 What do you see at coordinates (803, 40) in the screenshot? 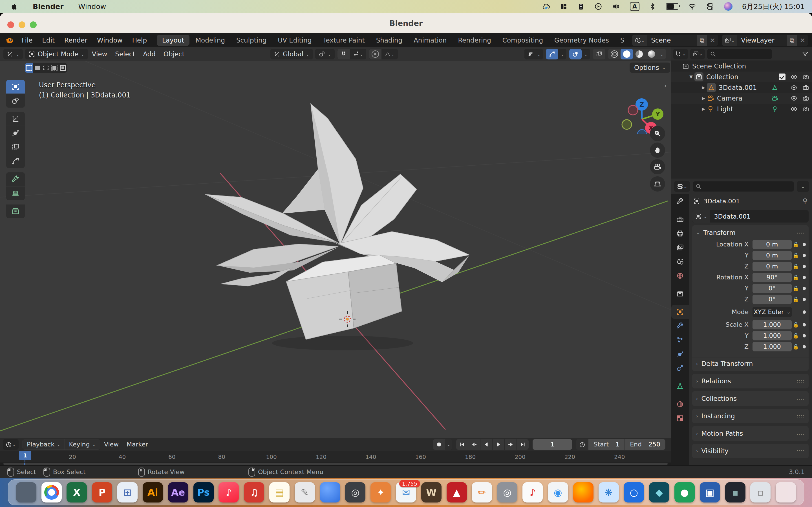
I see `viewlayer-remove-button: ✕` at bounding box center [803, 40].